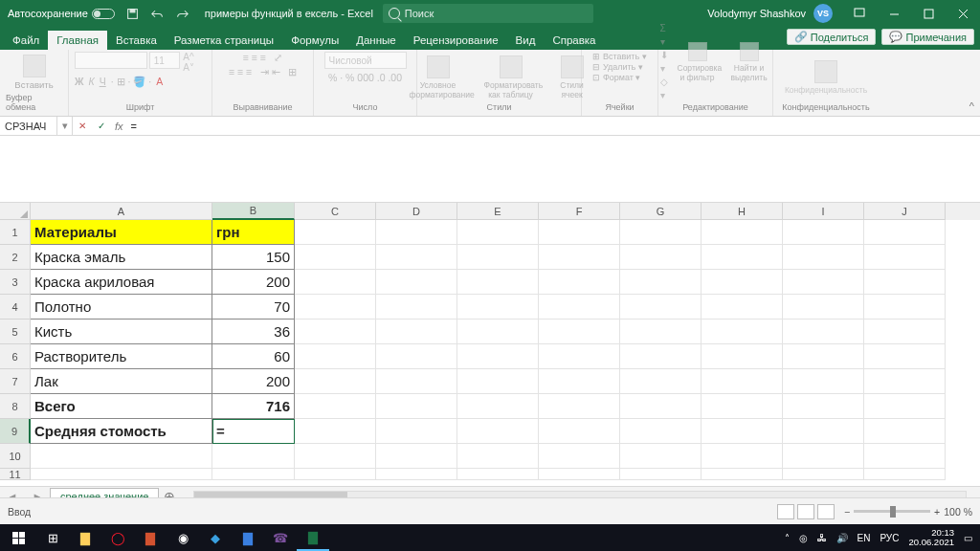 The width and height of the screenshot is (980, 551). Describe the element at coordinates (15, 257) in the screenshot. I see `row-header: 2` at that location.